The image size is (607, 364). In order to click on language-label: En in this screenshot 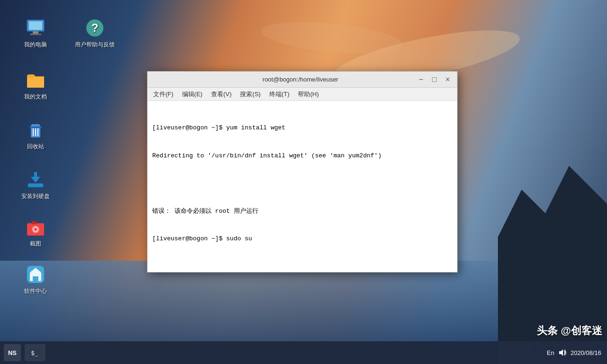, I will do `click(551, 353)`.